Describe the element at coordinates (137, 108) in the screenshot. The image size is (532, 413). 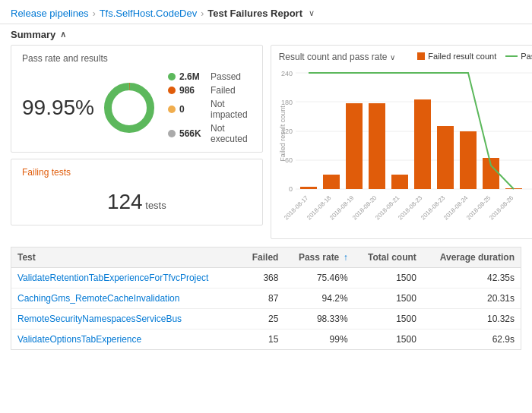
I see `pass-rate-content: 99.95%` at that location.